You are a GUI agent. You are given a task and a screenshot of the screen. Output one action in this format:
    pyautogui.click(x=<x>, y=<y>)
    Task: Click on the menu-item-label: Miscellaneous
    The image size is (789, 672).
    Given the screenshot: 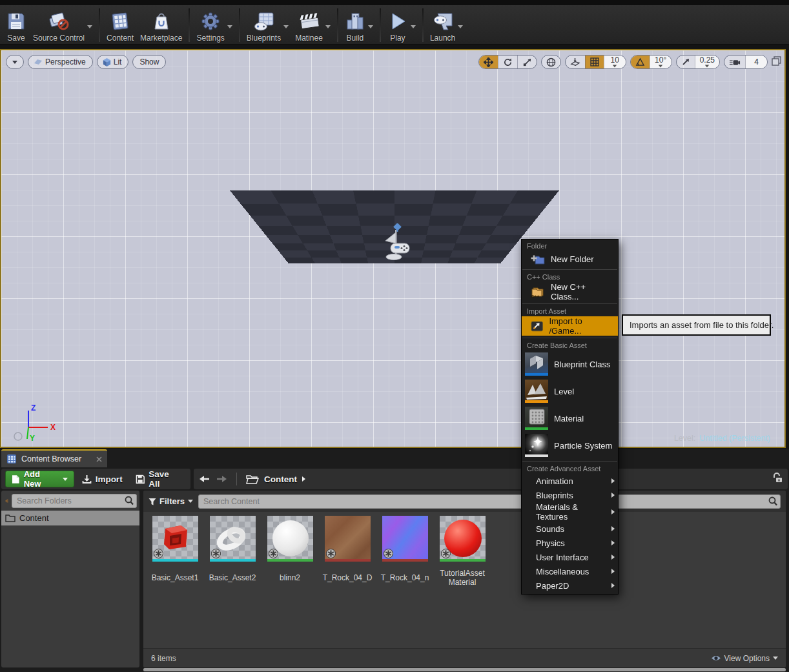 What is the action you would take?
    pyautogui.click(x=562, y=572)
    